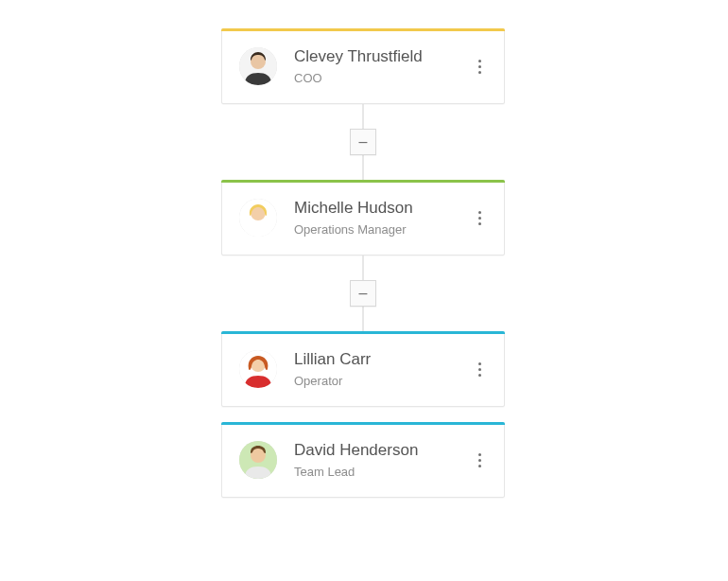 Image resolution: width=728 pixels, height=581 pixels. What do you see at coordinates (358, 57) in the screenshot?
I see `person-name: Clevey Thrustfield` at bounding box center [358, 57].